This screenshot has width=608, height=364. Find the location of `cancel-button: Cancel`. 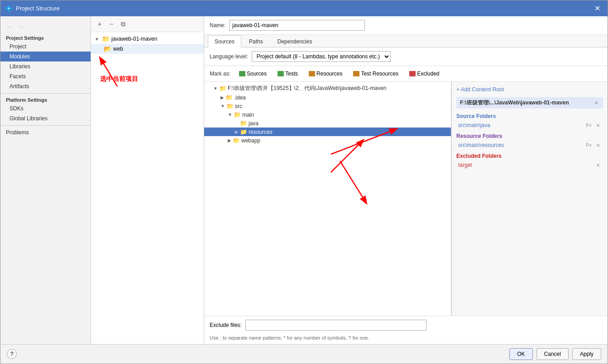

cancel-button: Cancel is located at coordinates (552, 354).